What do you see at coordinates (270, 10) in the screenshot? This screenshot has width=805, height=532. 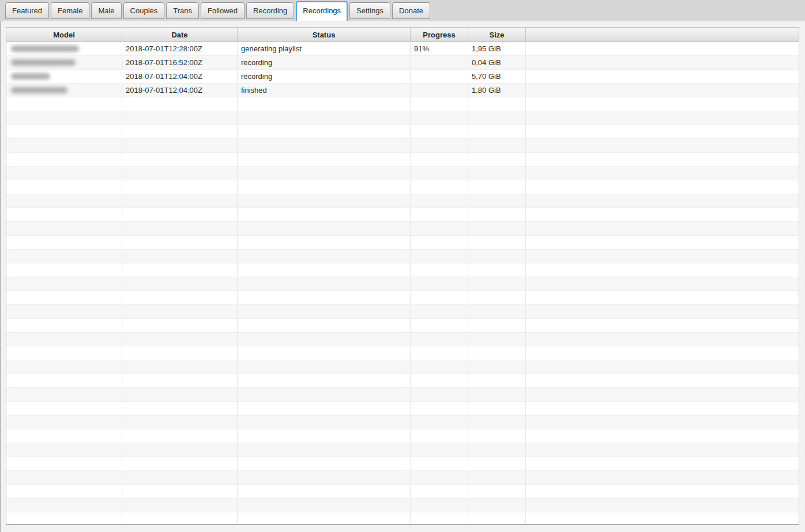 I see `tab-recording: Recording` at bounding box center [270, 10].